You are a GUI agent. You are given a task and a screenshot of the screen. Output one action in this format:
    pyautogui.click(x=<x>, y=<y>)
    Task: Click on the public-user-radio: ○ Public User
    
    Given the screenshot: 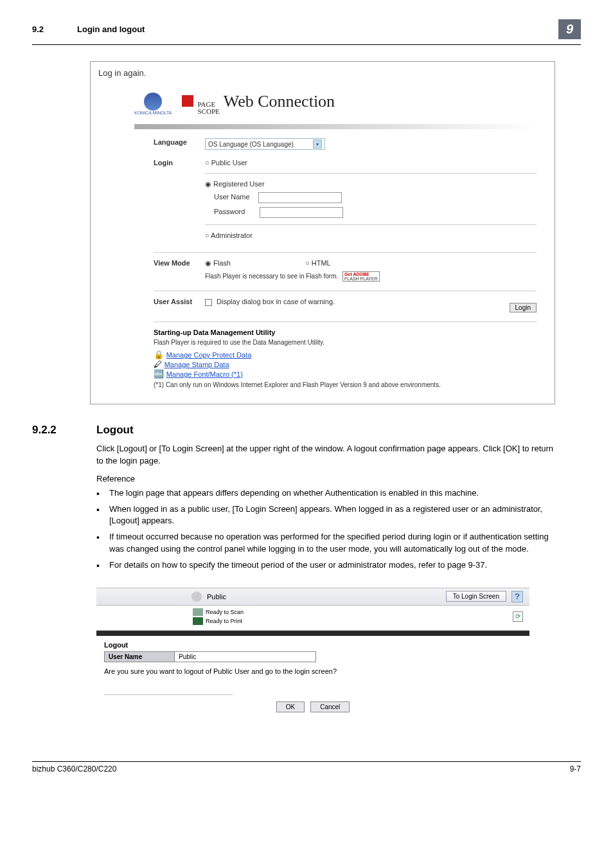 What is the action you would take?
    pyautogui.click(x=371, y=163)
    